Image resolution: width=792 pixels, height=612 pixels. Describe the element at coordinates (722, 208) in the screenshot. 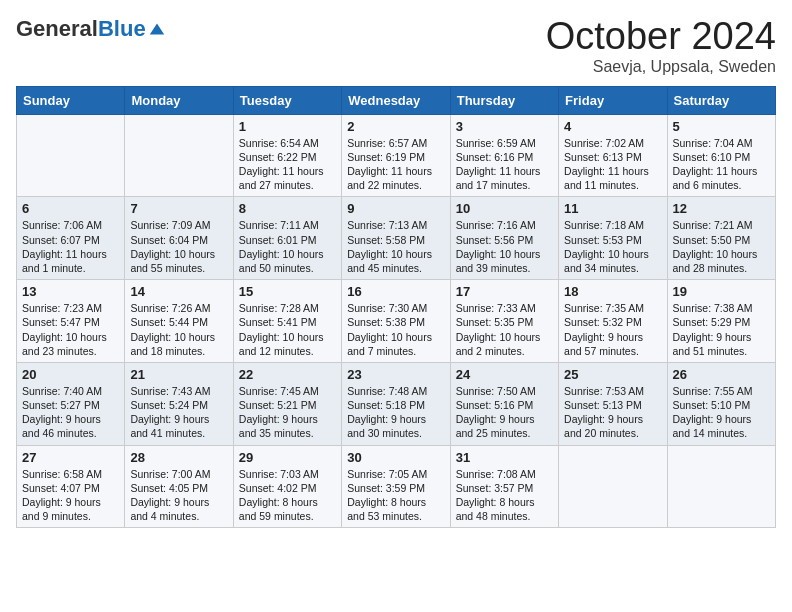

I see `day-number: 12` at that location.